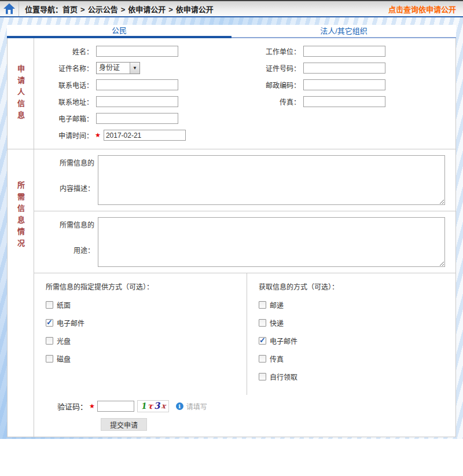  I want to click on address-input, so click(137, 102).